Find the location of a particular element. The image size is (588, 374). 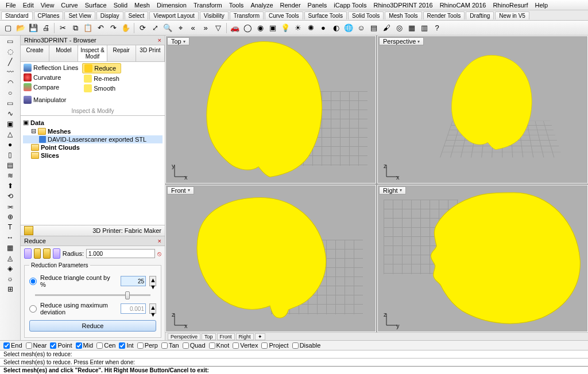

history-back-icon: « is located at coordinates (193, 28).